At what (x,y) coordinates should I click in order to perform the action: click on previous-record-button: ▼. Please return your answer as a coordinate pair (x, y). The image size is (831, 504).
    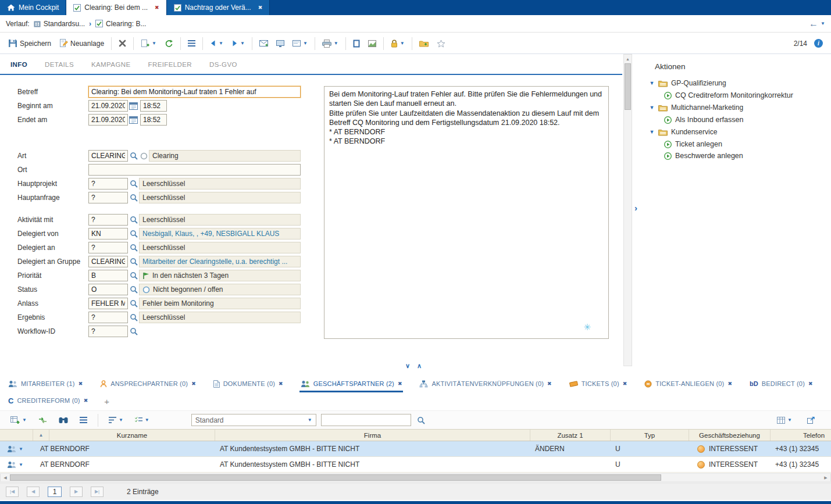
    Looking at the image, I should click on (216, 43).